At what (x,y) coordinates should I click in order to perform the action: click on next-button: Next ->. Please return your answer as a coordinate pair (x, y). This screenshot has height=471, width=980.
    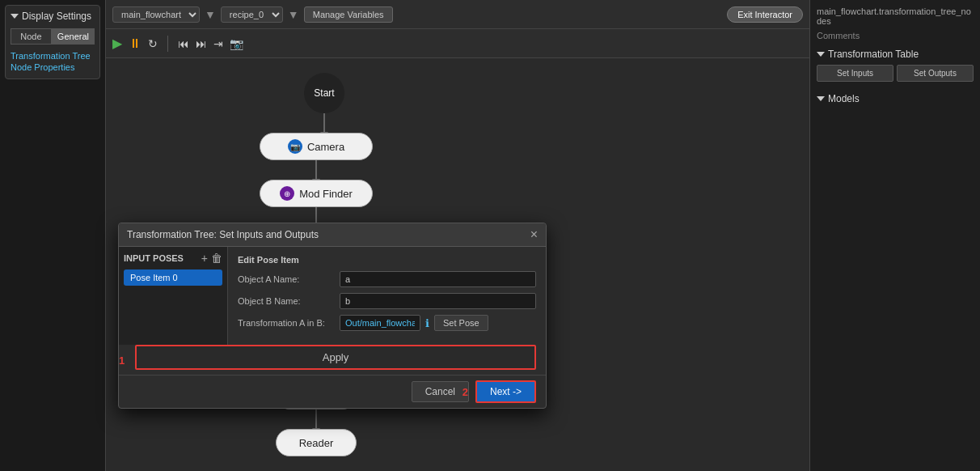
    Looking at the image, I should click on (506, 392).